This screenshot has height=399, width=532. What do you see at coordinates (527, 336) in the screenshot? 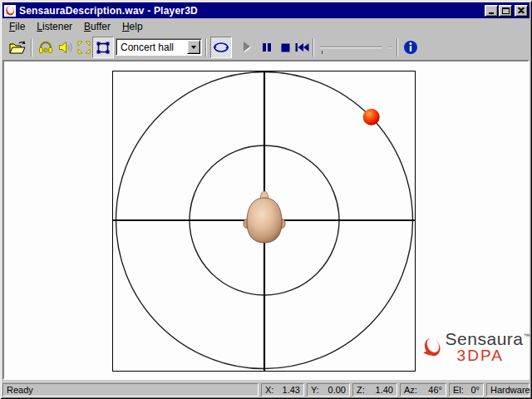
I see `trademark-mark: ™` at bounding box center [527, 336].